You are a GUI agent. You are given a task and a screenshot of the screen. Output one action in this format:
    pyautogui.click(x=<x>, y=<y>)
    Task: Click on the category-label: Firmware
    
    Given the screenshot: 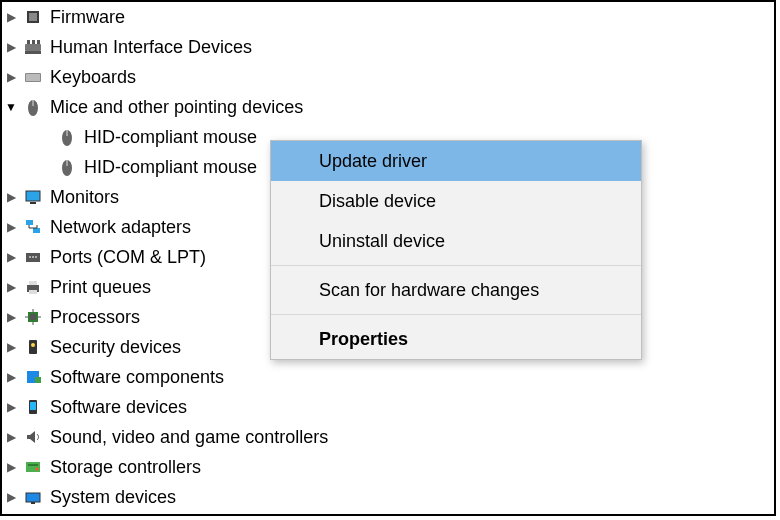 What is the action you would take?
    pyautogui.click(x=86, y=17)
    